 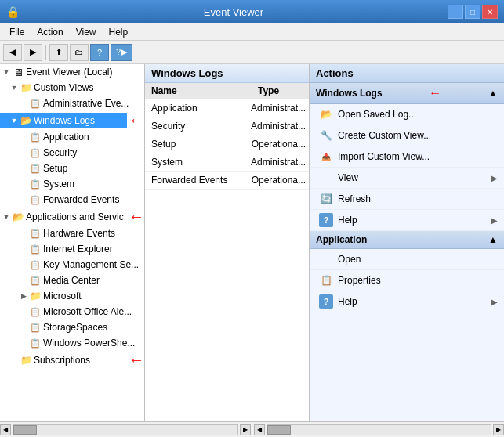 I want to click on tree-item-media: 📋 Media Center, so click(x=72, y=280).